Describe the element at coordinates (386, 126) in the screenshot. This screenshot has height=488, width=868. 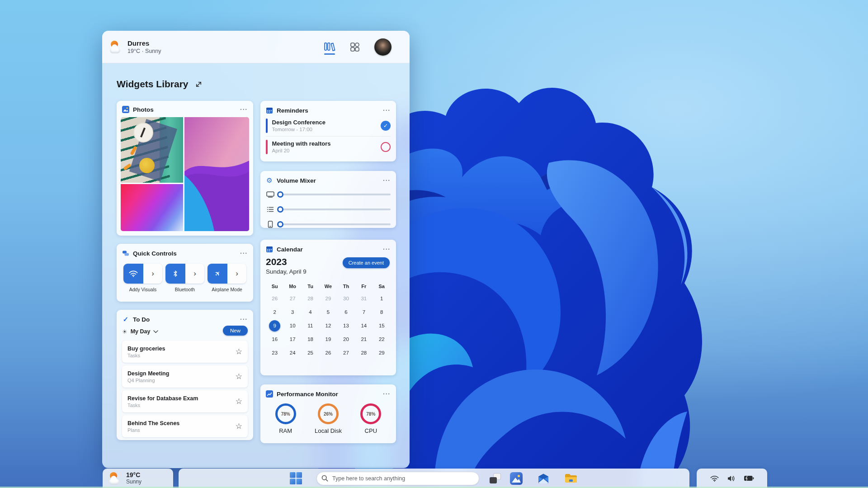
I see `reminder-done-checkbox: ✓` at that location.